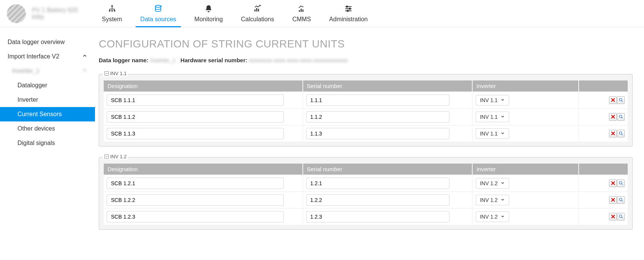 This screenshot has height=260, width=644. Describe the element at coordinates (47, 114) in the screenshot. I see `sidebar-item-current-sensors: Current Sensors` at that location.